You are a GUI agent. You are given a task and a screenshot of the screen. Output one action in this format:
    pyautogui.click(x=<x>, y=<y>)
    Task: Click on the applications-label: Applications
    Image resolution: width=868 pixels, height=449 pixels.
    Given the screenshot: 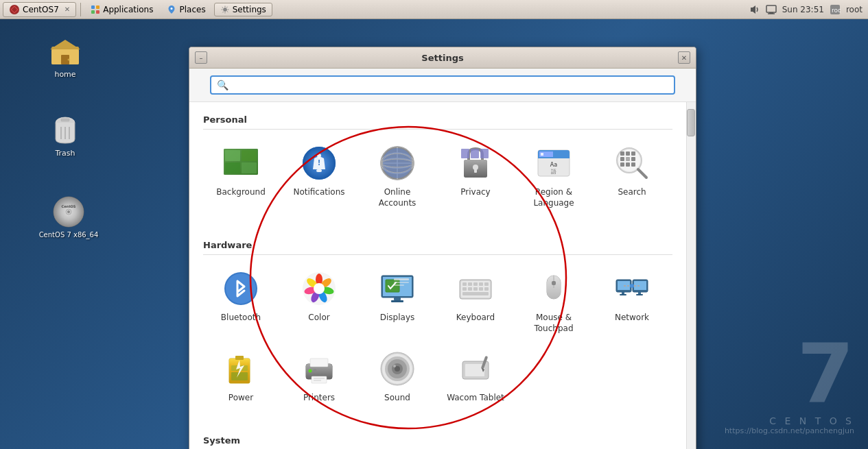 What is the action you would take?
    pyautogui.click(x=128, y=10)
    